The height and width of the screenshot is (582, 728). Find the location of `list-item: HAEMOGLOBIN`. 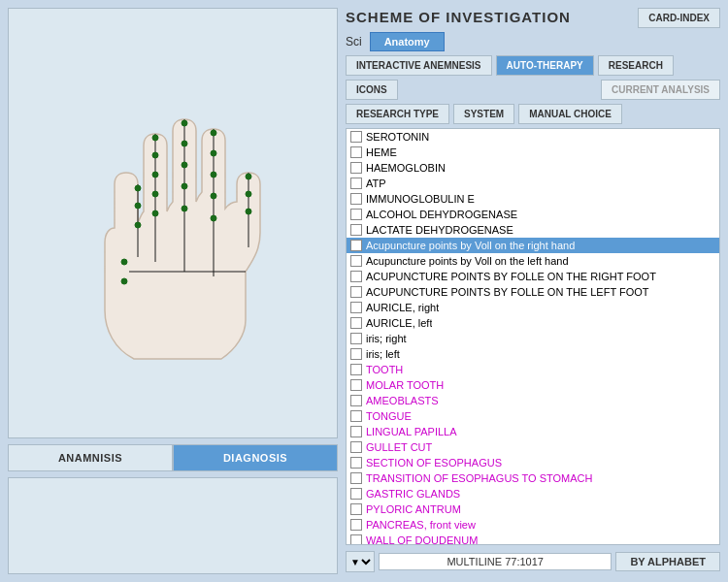

list-item: HAEMOGLOBIN is located at coordinates (533, 168).